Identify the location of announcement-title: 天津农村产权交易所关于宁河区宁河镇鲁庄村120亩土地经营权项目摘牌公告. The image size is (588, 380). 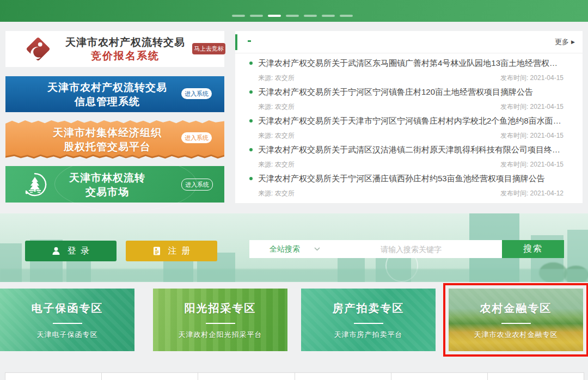
(395, 93).